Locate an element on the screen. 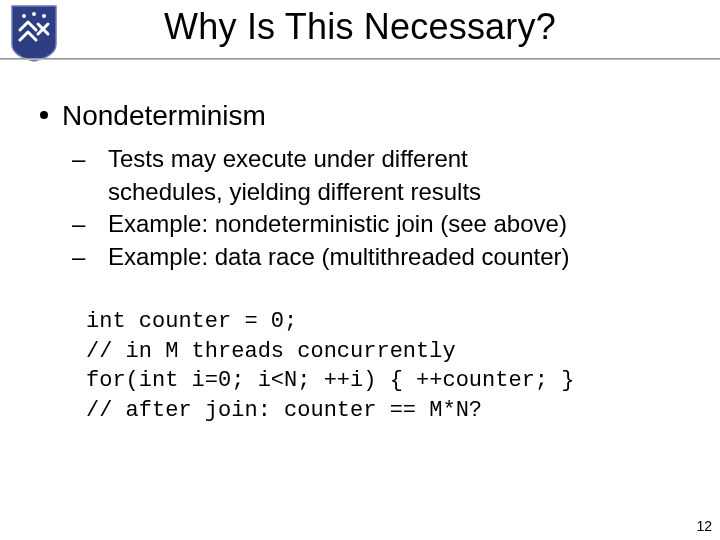 Image resolution: width=720 pixels, height=540 pixels. sub-bullet-tests-cont: schedules, yielding different results is located at coordinates (387, 192).